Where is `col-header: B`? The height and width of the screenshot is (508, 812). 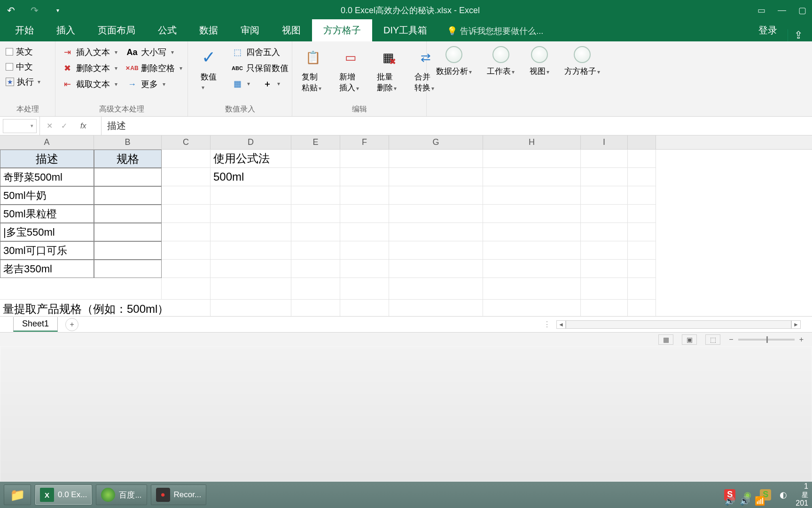 col-header: B is located at coordinates (128, 142).